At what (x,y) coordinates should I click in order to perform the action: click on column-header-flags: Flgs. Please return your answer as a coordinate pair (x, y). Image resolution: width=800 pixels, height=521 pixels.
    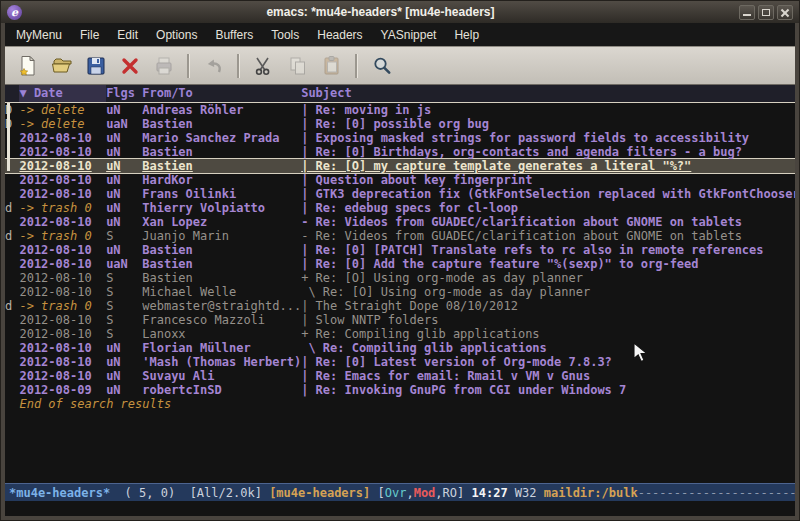
    Looking at the image, I should click on (124, 94).